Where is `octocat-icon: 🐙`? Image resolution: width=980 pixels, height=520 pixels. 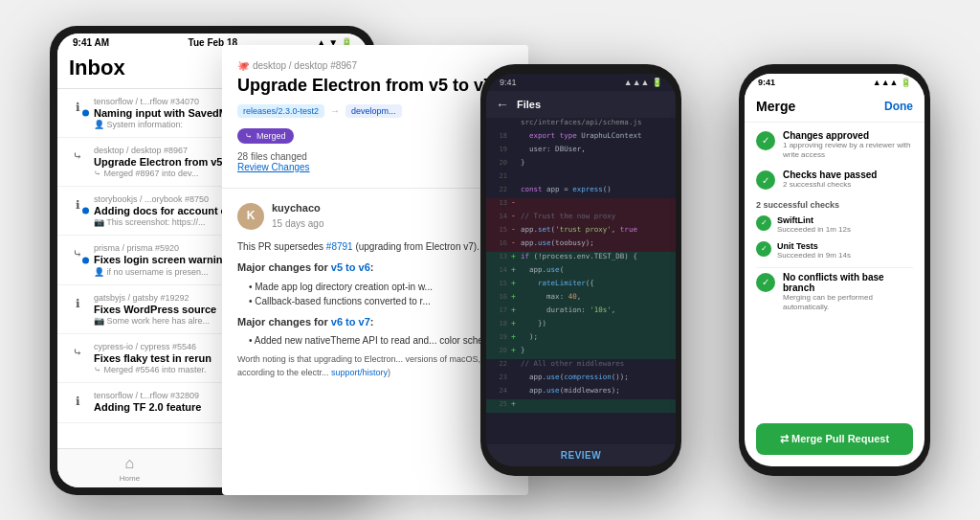
octocat-icon: 🐙 is located at coordinates (243, 65).